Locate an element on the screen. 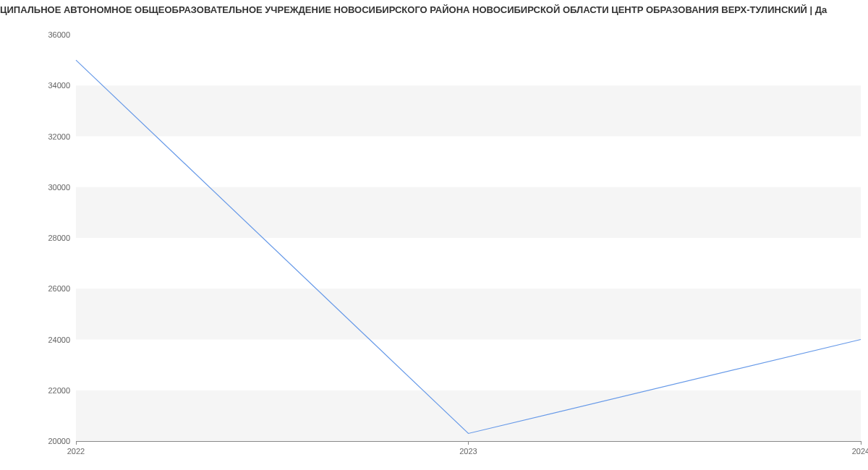 The image size is (868, 470). chart-title: ЦИПАЛЬНОЕ АВТОНОМНОЕ ОБЩЕОБРАЗОВАТЕЛЬНОЕ… is located at coordinates (434, 10).